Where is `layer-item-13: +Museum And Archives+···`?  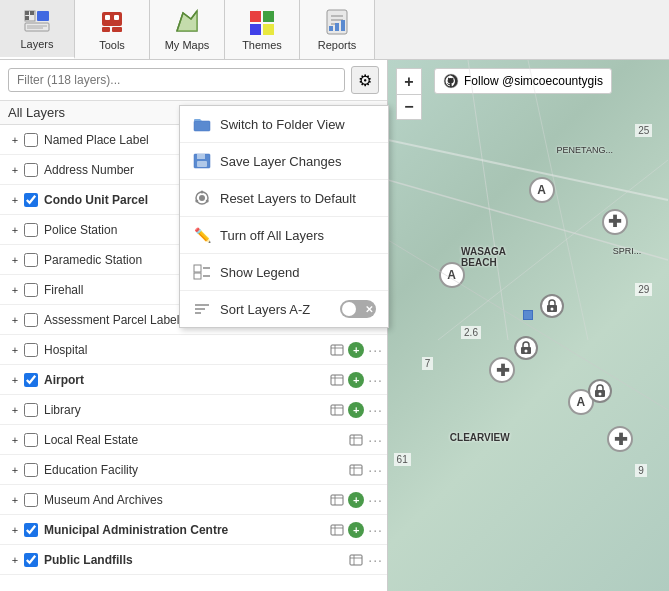
layer-item-13: +Museum And Archives+··· is located at coordinates (194, 500).